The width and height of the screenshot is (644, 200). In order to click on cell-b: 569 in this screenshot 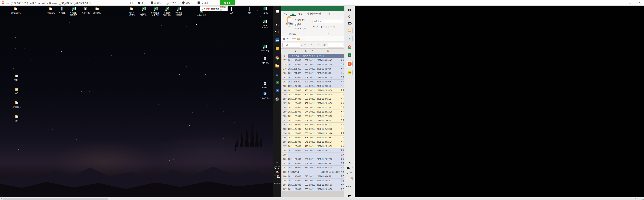, I will do `click(306, 164)`.